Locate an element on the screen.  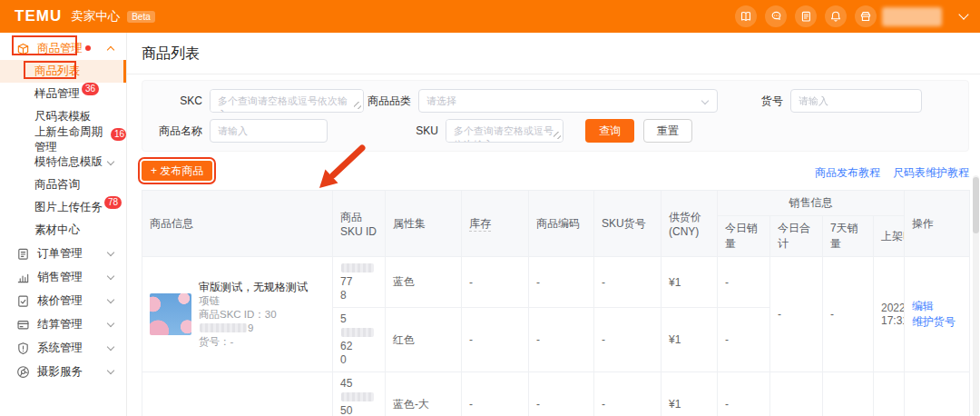
size-chart-tutorial-link: 尺码表维护教程 is located at coordinates (931, 173).